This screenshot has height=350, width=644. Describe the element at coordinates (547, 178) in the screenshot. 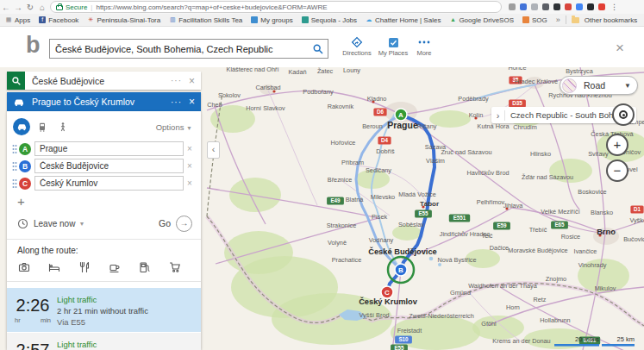

I see `map-label-r-nad-s-zavou: Žďár nad Sázavou` at that location.